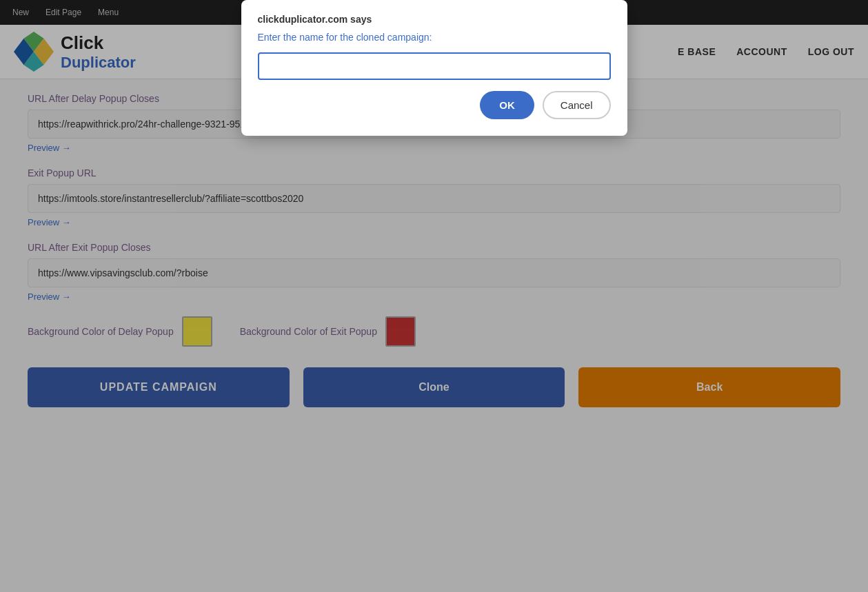  I want to click on modal-cancel-button: Cancel, so click(576, 105).